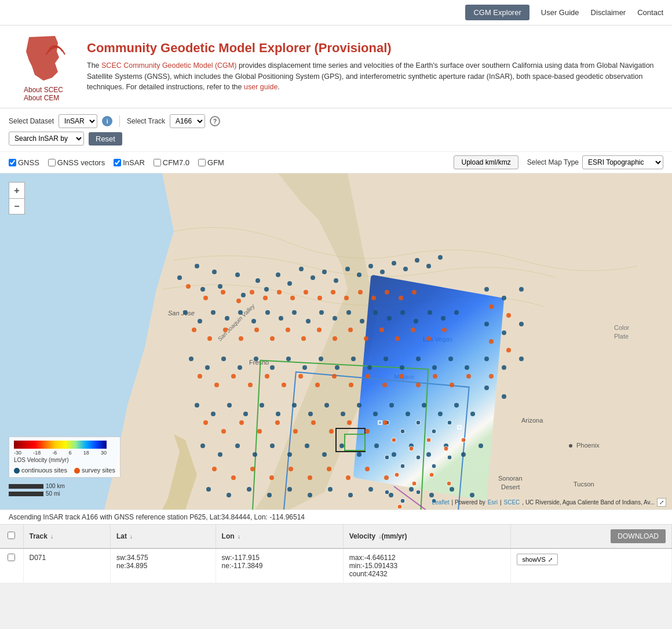 The width and height of the screenshot is (672, 629). I want to click on scale-bar: 100 km 50 mi, so click(37, 490).